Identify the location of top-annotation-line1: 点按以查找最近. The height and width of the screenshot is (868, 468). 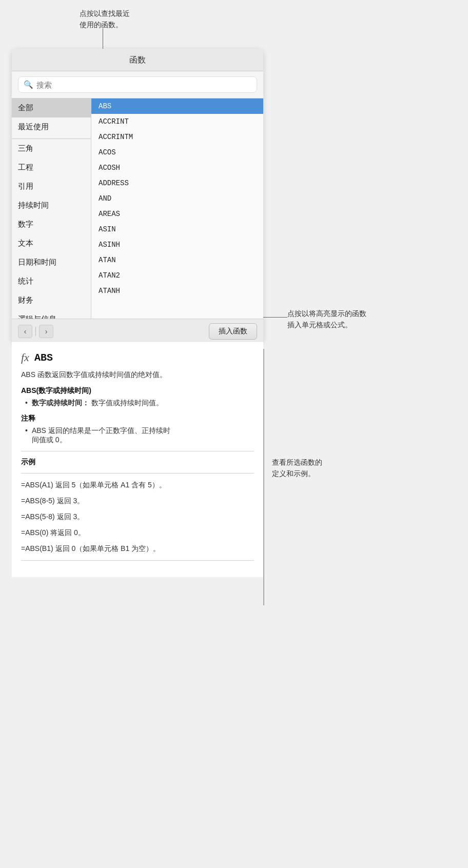
(105, 13).